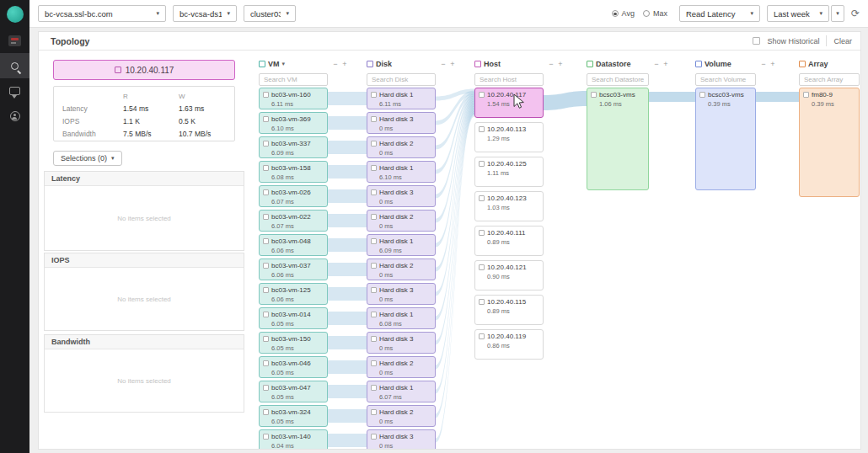  Describe the element at coordinates (613, 64) in the screenshot. I see `column-label-datastore: Datastore` at that location.